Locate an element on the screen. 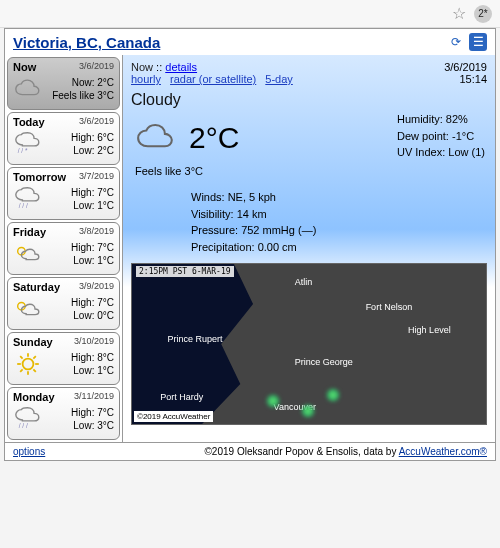 Image resolution: width=500 pixels, height=548 pixels. winds: Winds: NE, 5 kph is located at coordinates (339, 198).